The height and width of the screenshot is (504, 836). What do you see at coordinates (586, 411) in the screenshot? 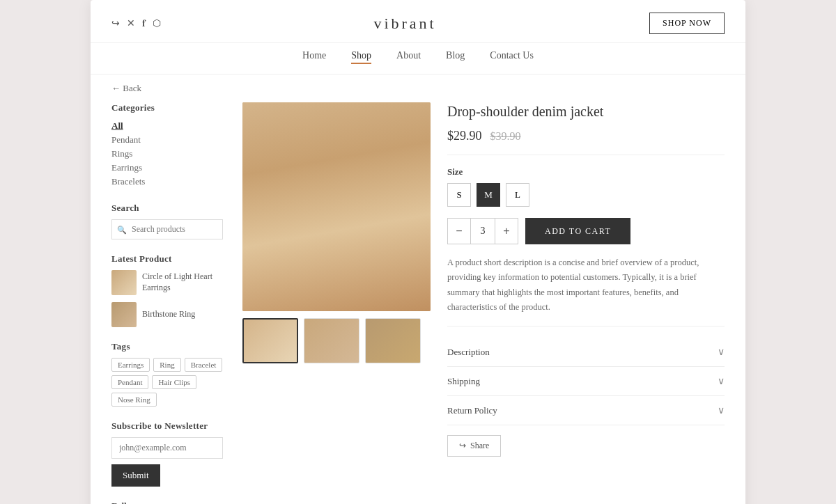
I see `accordion-return: Return Policy ∨` at bounding box center [586, 411].